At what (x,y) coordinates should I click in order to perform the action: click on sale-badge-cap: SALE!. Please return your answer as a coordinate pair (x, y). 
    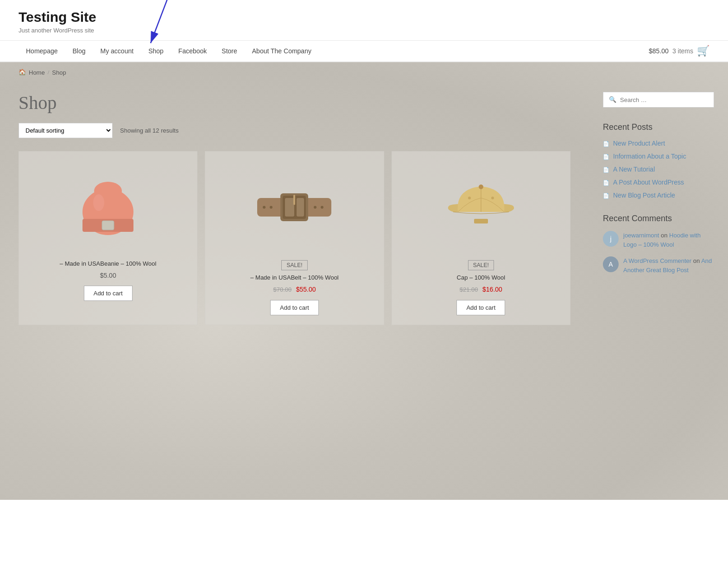
    Looking at the image, I should click on (481, 265).